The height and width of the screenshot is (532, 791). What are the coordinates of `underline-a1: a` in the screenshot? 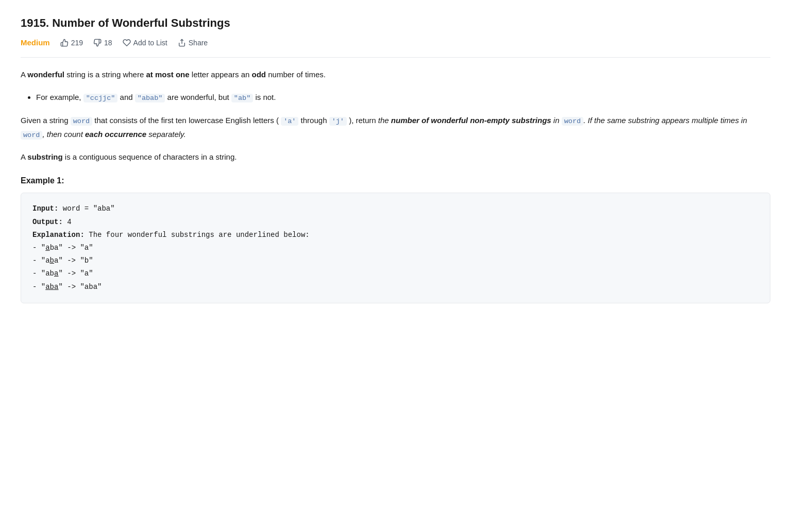 It's located at (47, 248).